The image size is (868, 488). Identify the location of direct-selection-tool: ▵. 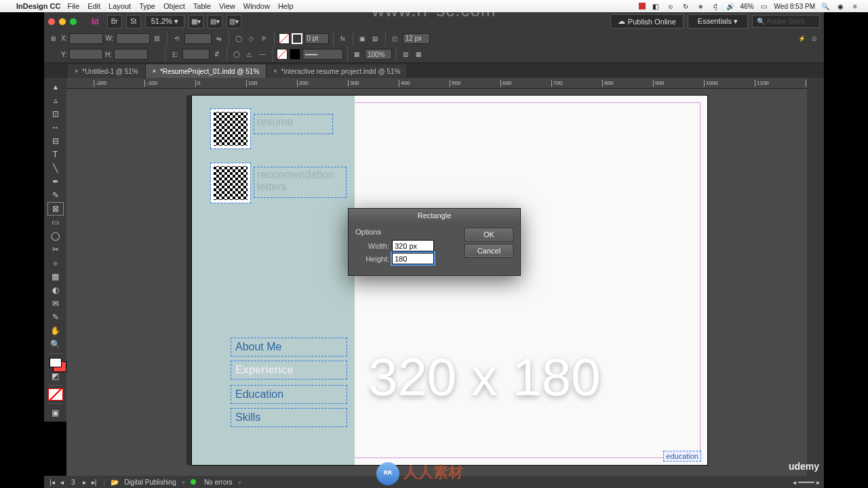
(56, 100).